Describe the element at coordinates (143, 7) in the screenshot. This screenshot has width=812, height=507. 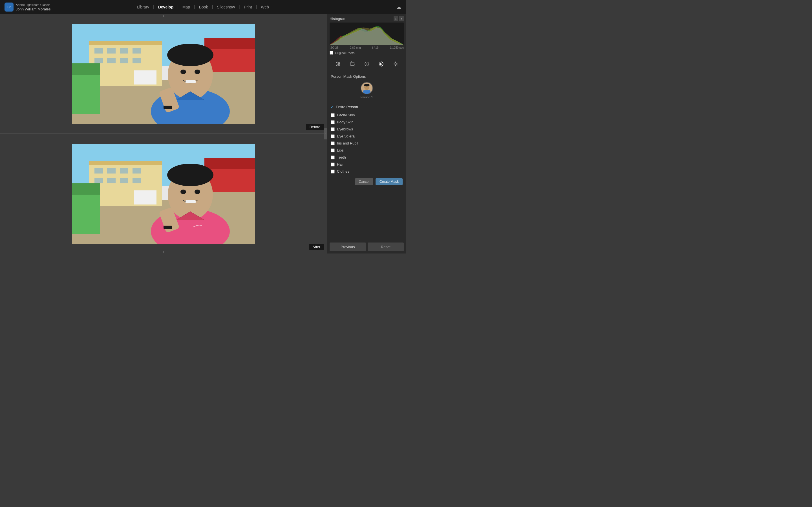
I see `nav-library: Library` at that location.